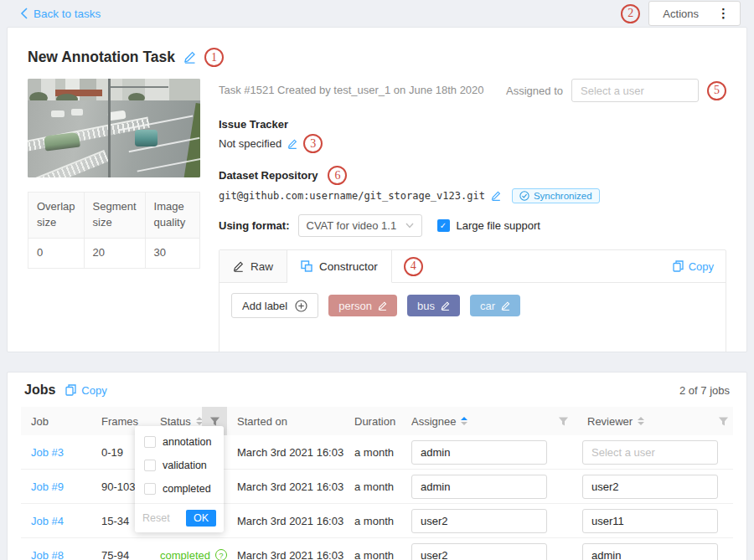  What do you see at coordinates (434, 306) in the screenshot?
I see `label-chip-bus: bus` at bounding box center [434, 306].